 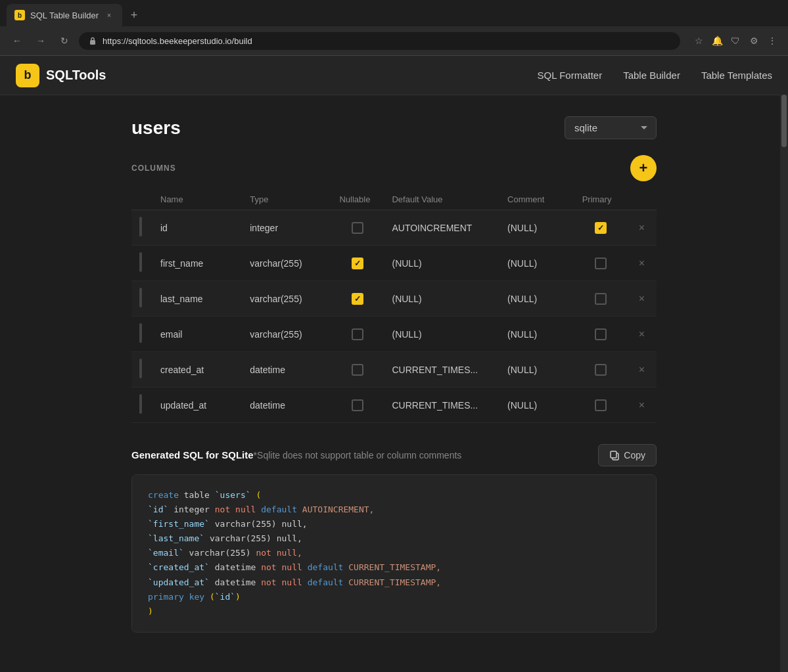 What do you see at coordinates (179, 524) in the screenshot?
I see `code-token: `first_name`` at bounding box center [179, 524].